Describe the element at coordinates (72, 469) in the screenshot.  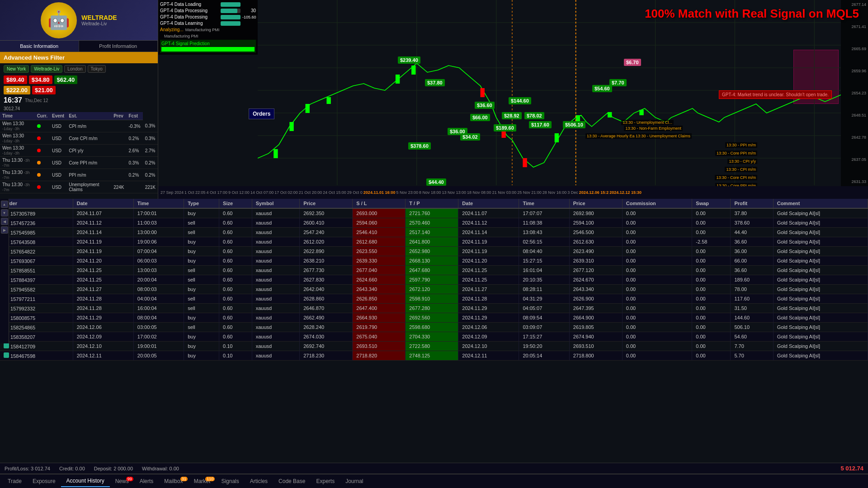
I see `credit-label: Credit: 0.00` at that location.